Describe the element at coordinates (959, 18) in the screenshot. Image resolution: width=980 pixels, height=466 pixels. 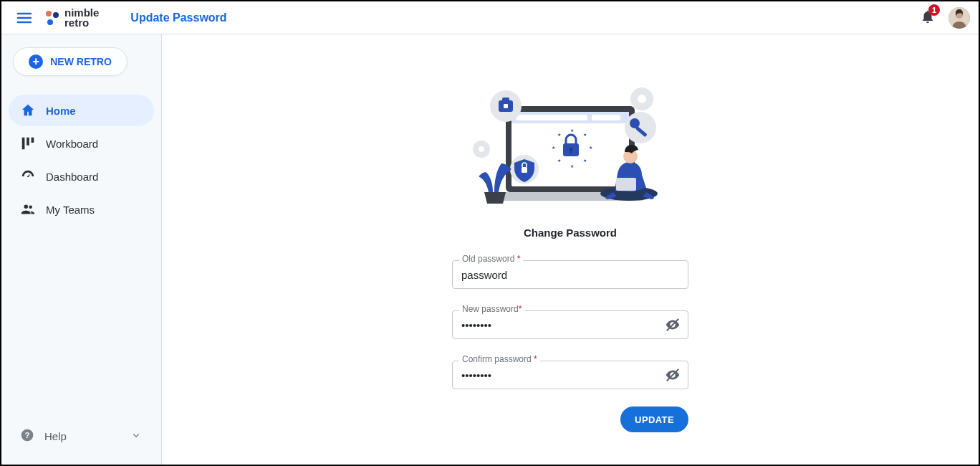
I see `user-avatar` at that location.